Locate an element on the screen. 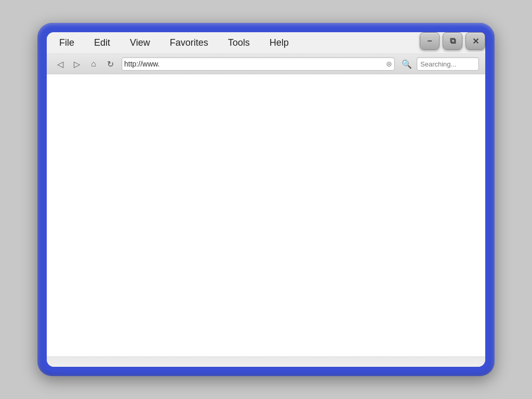 Image resolution: width=532 pixels, height=399 pixels. address-input is located at coordinates (255, 64).